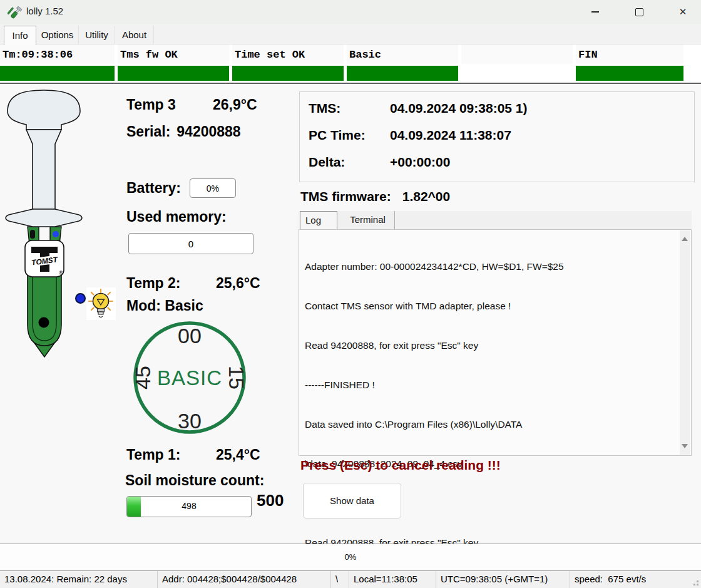  What do you see at coordinates (495, 220) in the screenshot?
I see `tab-bar: Log Terminal` at bounding box center [495, 220].